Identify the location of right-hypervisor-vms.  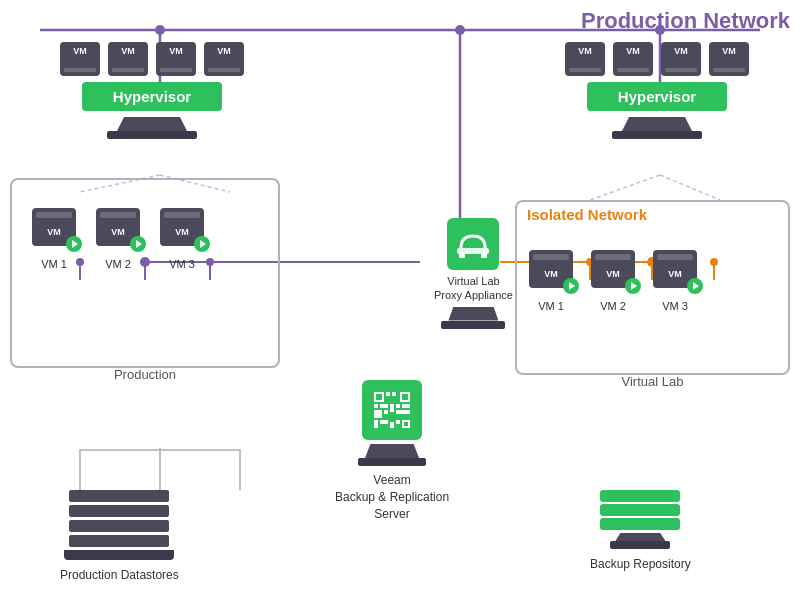
(657, 59).